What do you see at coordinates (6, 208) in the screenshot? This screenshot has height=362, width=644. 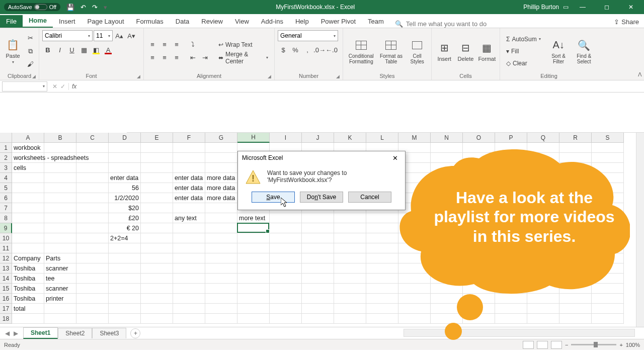 I see `row-header: 7` at bounding box center [6, 208].